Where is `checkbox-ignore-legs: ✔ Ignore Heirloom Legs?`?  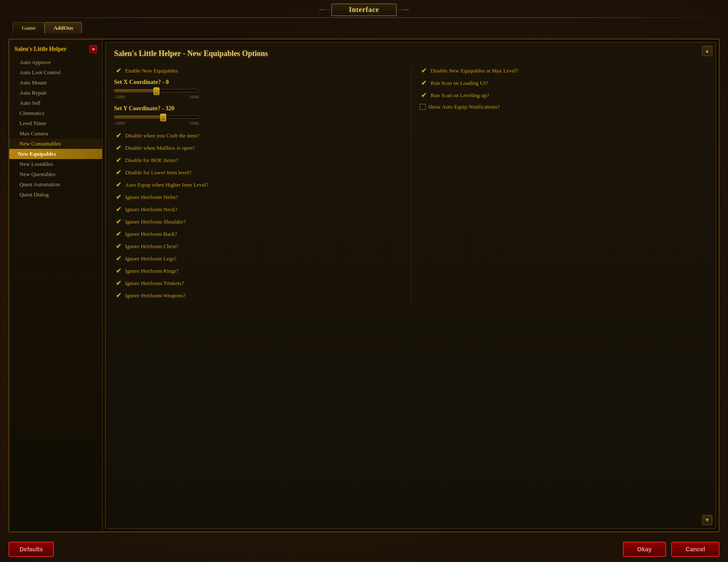 checkbox-ignore-legs: ✔ Ignore Heirloom Legs? is located at coordinates (256, 259).